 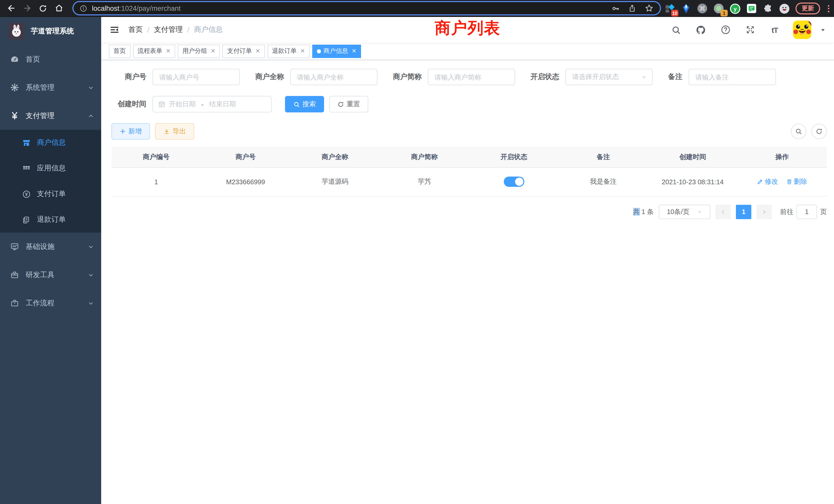 I want to click on extensions-puzzle-icon, so click(x=768, y=8).